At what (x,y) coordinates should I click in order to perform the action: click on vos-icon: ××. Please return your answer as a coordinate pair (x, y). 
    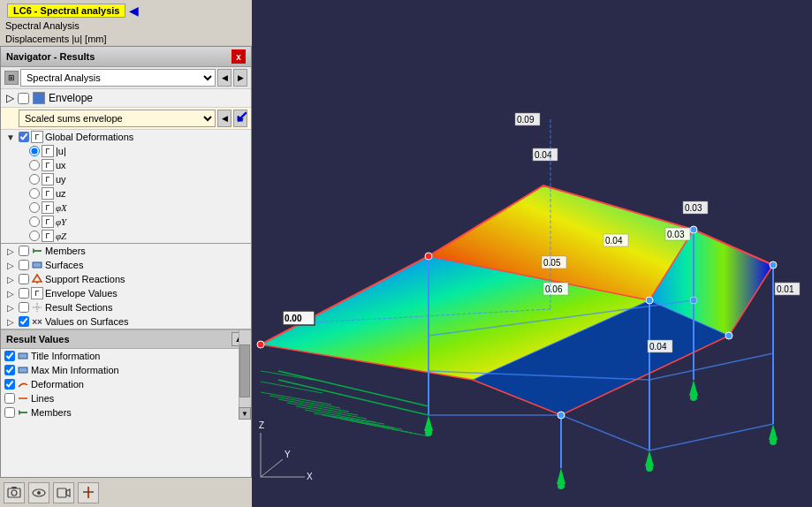
    Looking at the image, I should click on (37, 322).